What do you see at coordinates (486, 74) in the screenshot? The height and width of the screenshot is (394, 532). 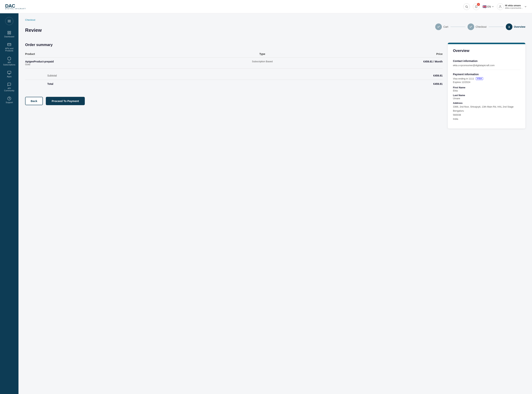 I see `payment-section-title: Payment information` at bounding box center [486, 74].